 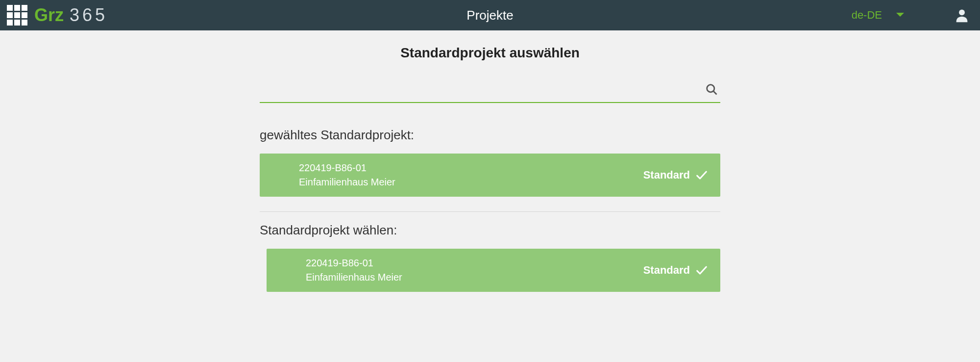 I want to click on app-header: Grz 365 Projekte de-DE, so click(x=490, y=15).